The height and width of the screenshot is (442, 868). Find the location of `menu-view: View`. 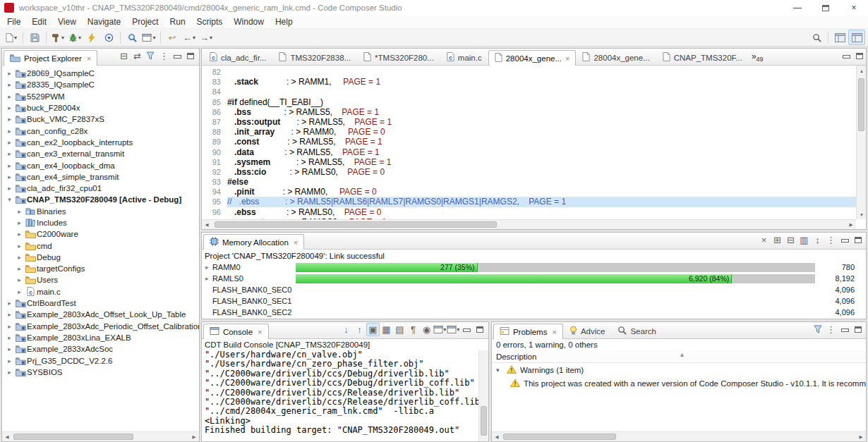

menu-view: View is located at coordinates (67, 22).